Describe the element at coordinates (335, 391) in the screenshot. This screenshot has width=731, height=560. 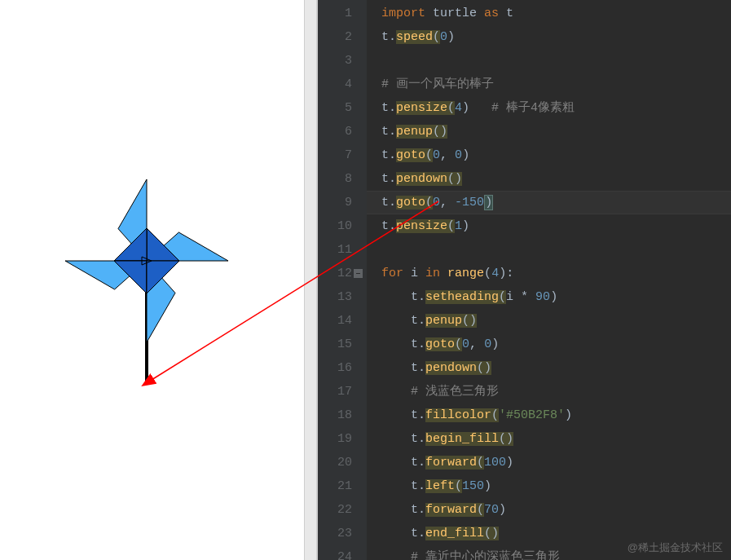
I see `line-number: 17` at that location.